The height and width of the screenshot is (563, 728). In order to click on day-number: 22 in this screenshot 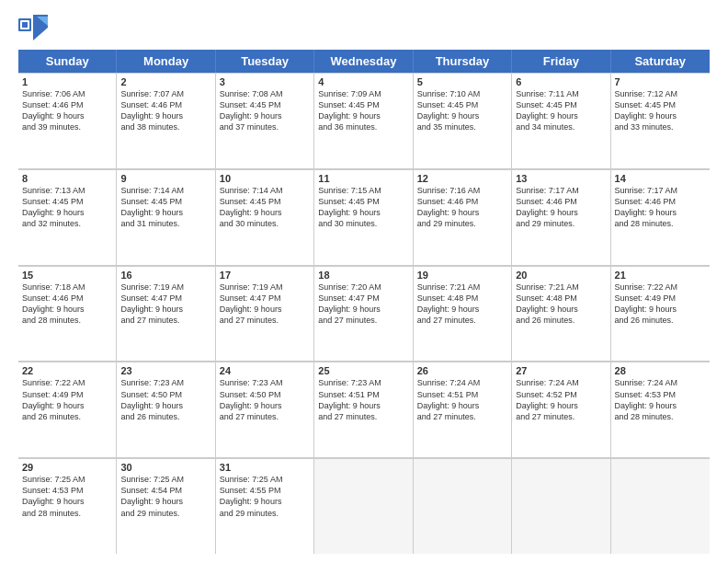, I will do `click(67, 371)`.